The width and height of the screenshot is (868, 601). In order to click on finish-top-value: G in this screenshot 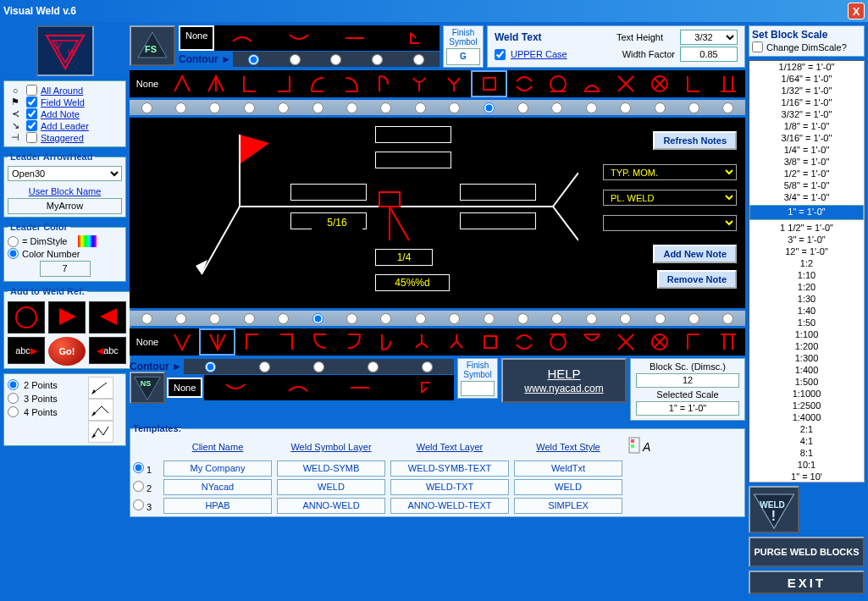, I will do `click(463, 57)`.